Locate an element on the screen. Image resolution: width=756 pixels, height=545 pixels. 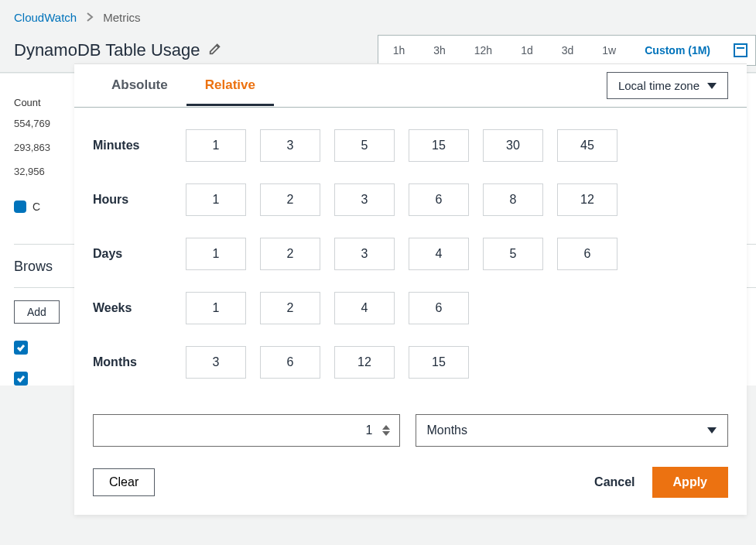
preset-hours-option: 6 is located at coordinates (439, 200).